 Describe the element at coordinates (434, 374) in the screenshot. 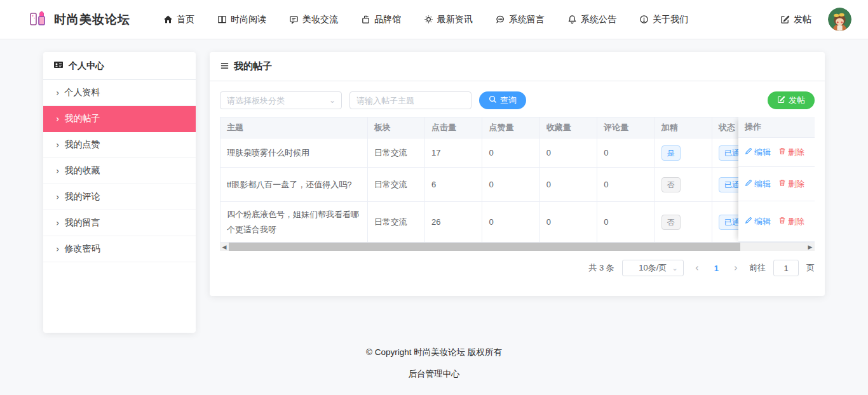

I see `admin-center-link: 后台管理中心` at that location.